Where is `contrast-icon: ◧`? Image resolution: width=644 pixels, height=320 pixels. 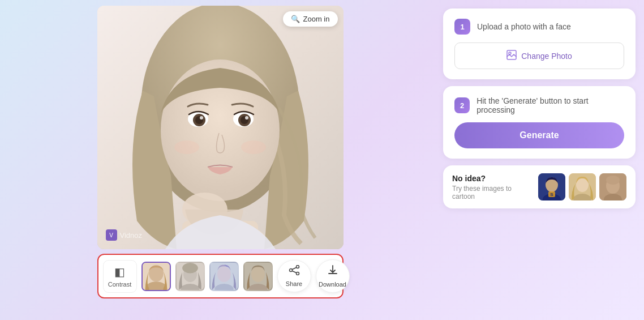 contrast-icon: ◧ is located at coordinates (120, 272).